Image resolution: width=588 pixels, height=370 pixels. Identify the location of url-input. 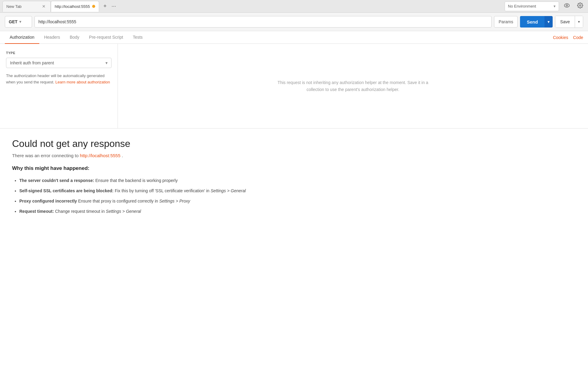
(263, 22).